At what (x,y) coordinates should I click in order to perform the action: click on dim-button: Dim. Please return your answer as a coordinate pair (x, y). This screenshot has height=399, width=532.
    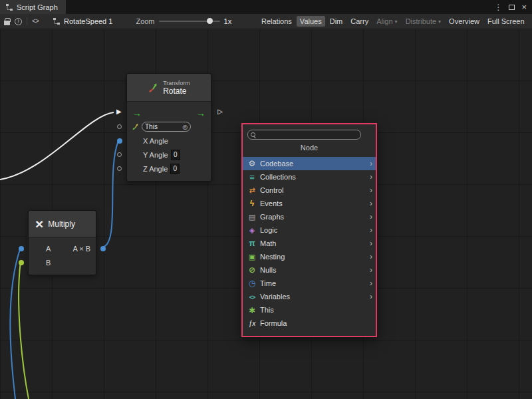
    Looking at the image, I should click on (336, 21).